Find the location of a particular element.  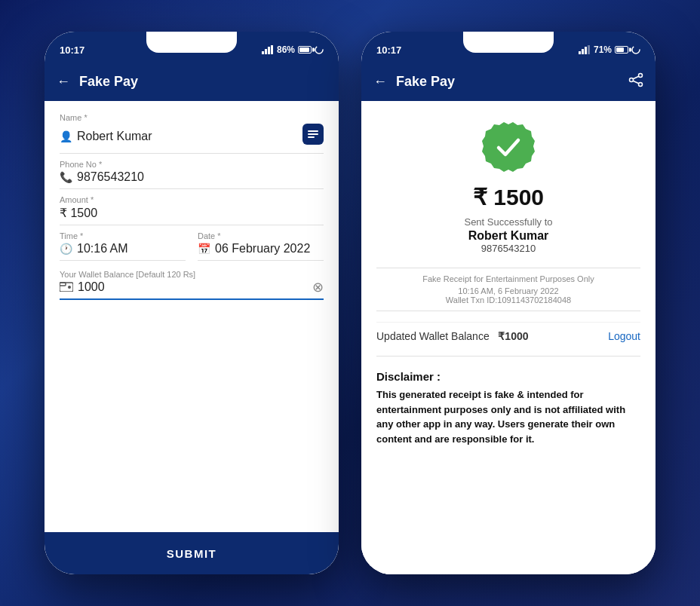

amount-label: Amount * is located at coordinates (192, 200).